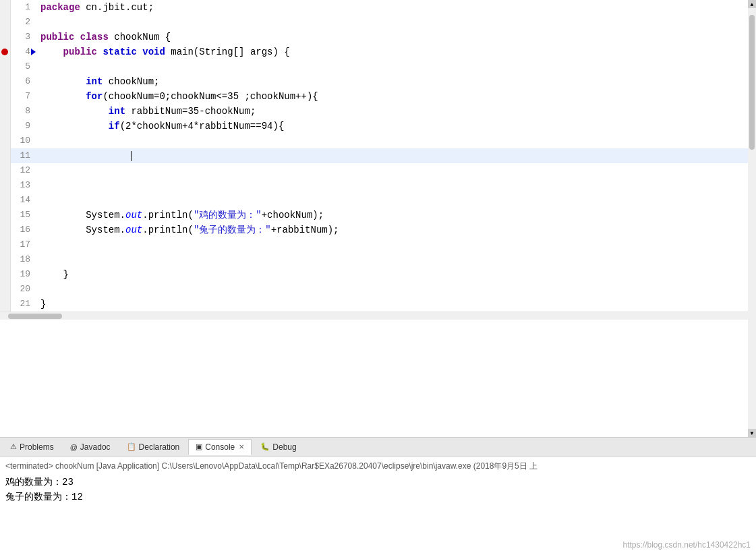 The image size is (756, 555). I want to click on code-line-14: 14, so click(374, 200).